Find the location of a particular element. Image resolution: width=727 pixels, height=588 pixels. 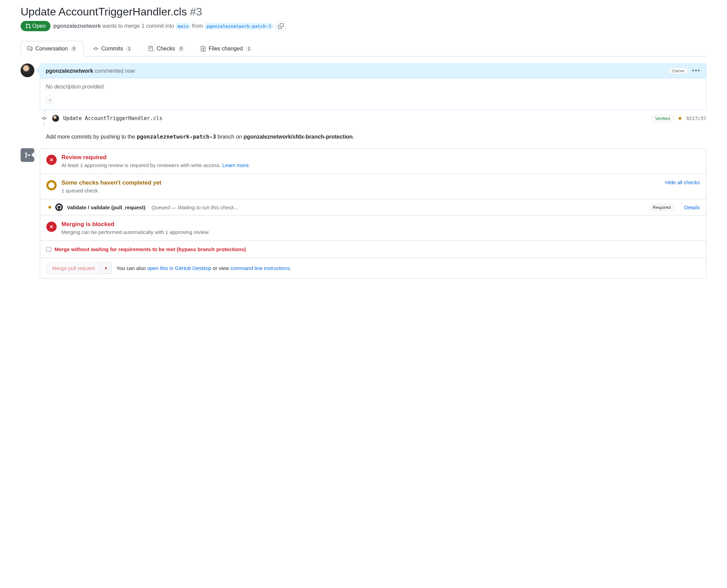

git-merge-icon is located at coordinates (27, 155).